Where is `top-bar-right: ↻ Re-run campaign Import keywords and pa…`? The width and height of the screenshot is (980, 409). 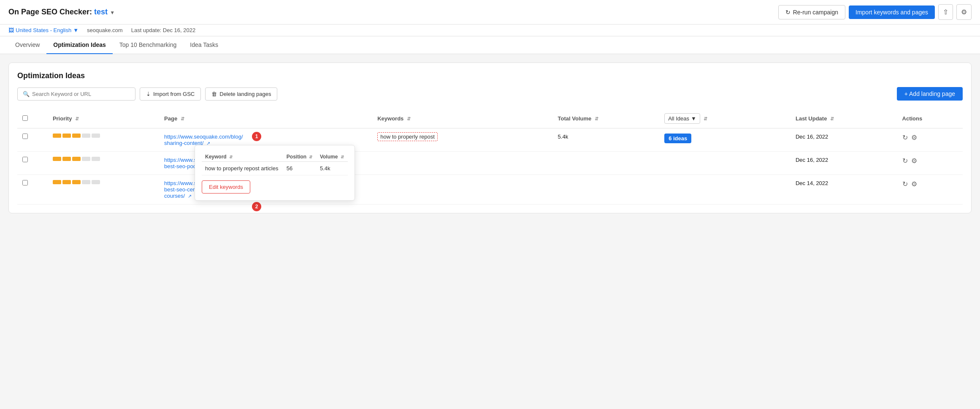 top-bar-right: ↻ Re-run campaign Import keywords and pa… is located at coordinates (875, 12).